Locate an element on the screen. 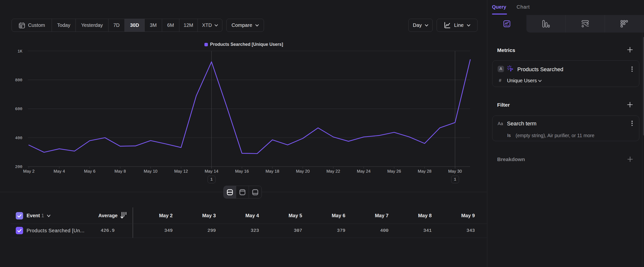 The image size is (644, 267). svg-text: May 4 is located at coordinates (60, 171).